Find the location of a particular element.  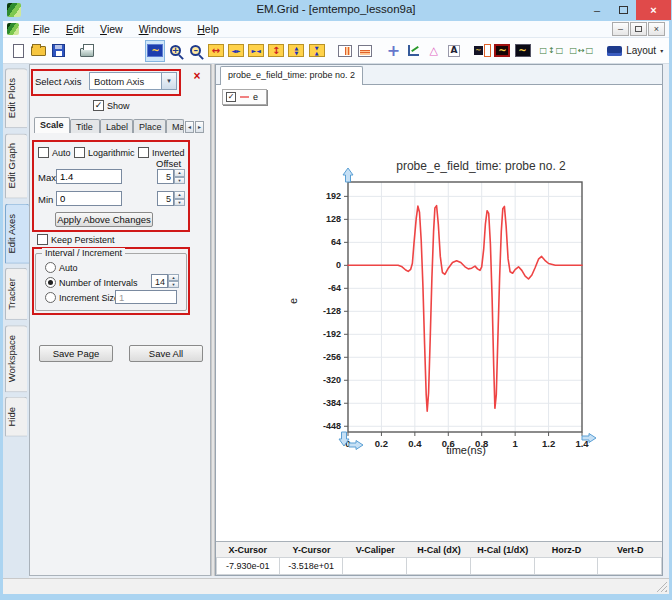

h-fit-icon is located at coordinates (256, 50).